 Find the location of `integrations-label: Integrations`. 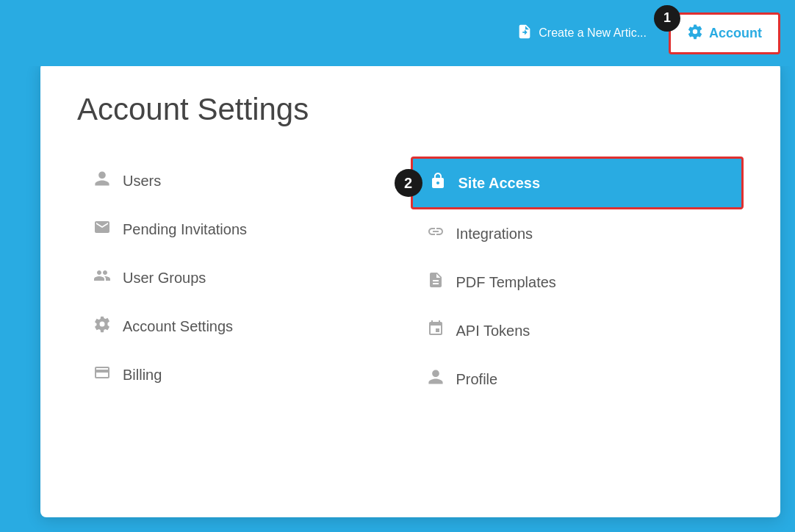

integrations-label: Integrations is located at coordinates (495, 234).